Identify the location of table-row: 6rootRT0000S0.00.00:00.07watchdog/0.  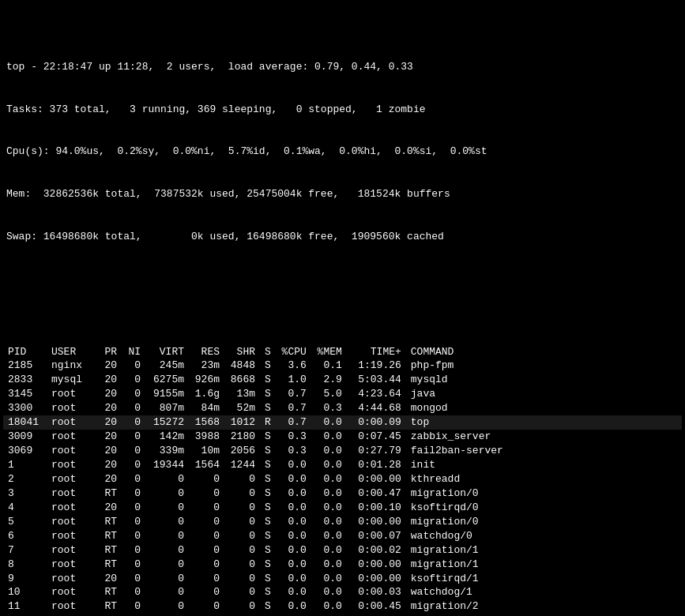
(343, 536).